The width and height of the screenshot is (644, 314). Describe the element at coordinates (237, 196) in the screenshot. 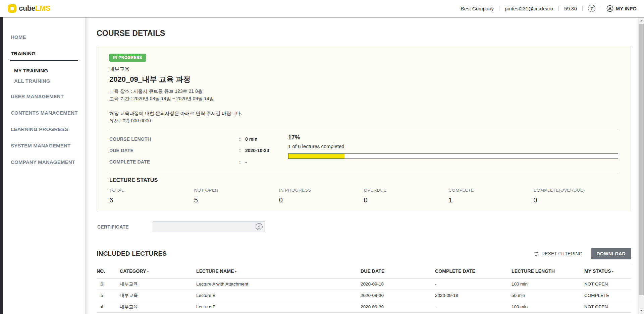

I see `lecture-status-stat: NOT OPEN 5` at that location.